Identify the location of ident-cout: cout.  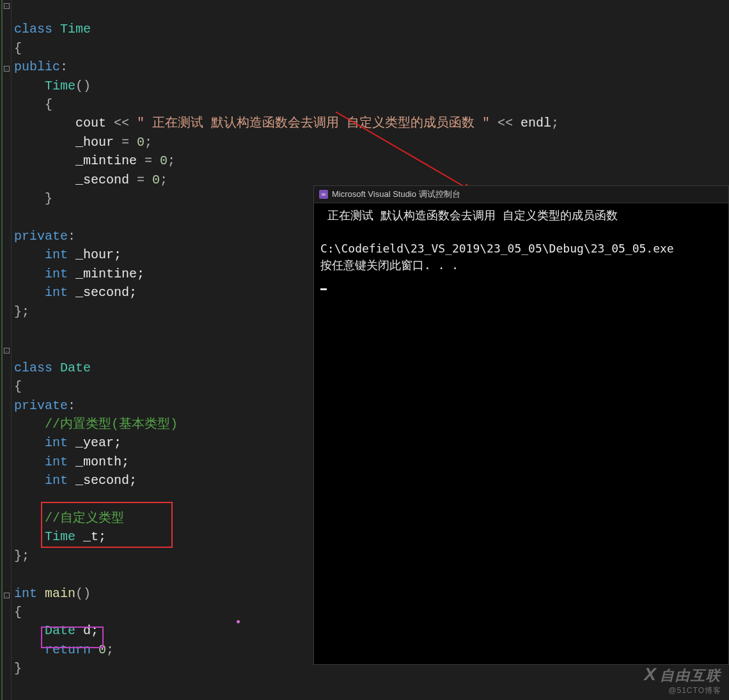
(95, 123).